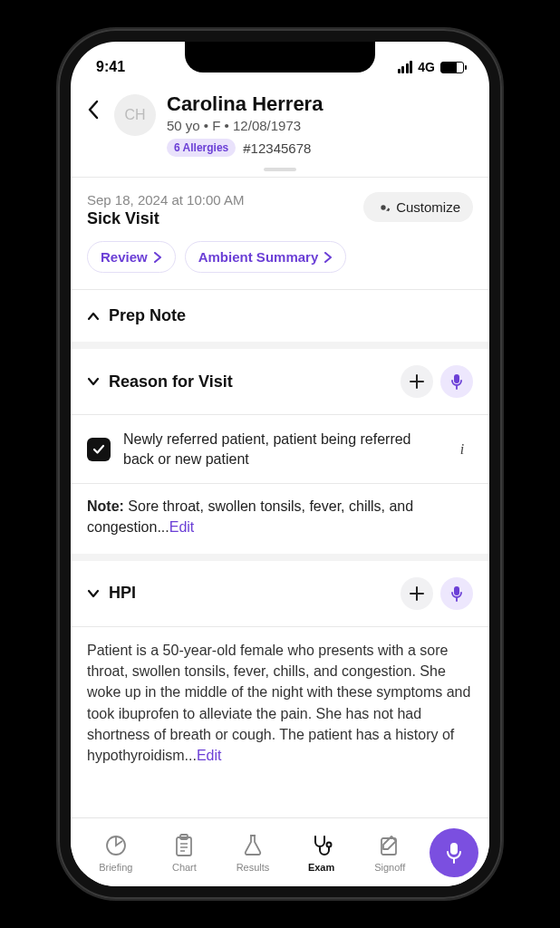  What do you see at coordinates (116, 853) in the screenshot?
I see `tab-briefing: Briefing` at bounding box center [116, 853].